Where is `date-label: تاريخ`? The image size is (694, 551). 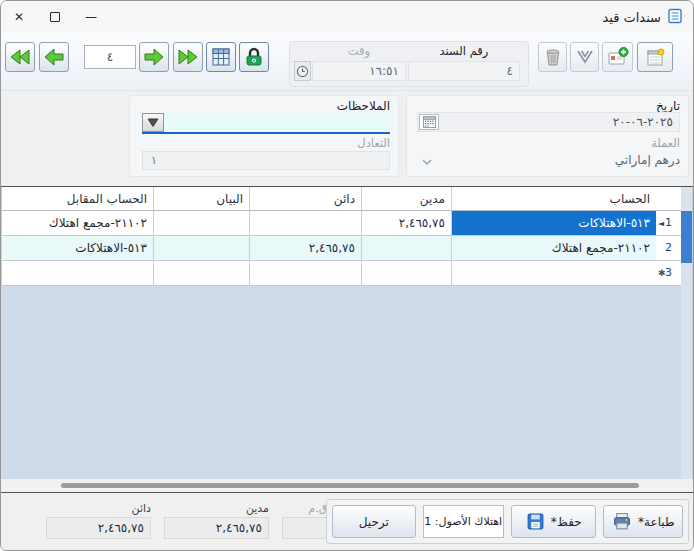
date-label: تاريخ is located at coordinates (668, 106).